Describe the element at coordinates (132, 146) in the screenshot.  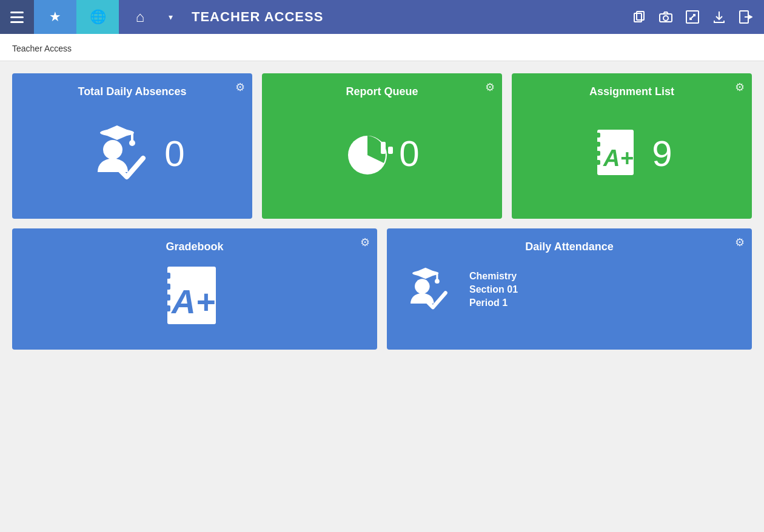
I see `total-daily-absences-tile: Total Daily Absences 0` at that location.